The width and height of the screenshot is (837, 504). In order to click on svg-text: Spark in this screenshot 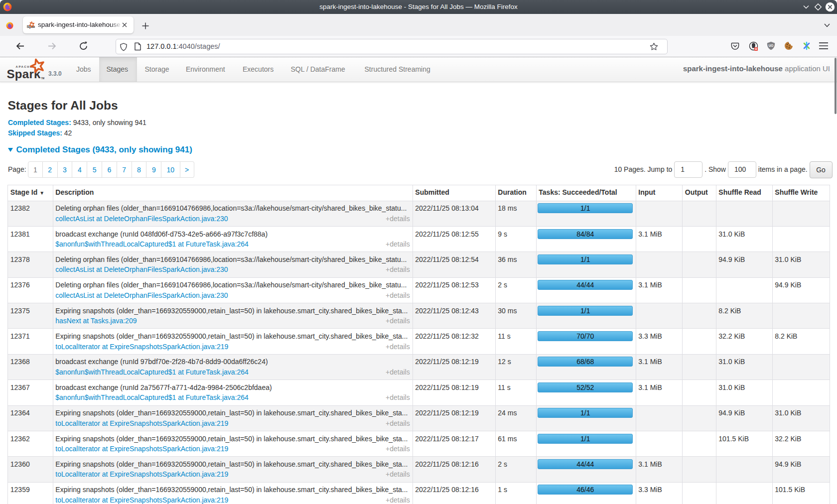, I will do `click(31, 27)`.